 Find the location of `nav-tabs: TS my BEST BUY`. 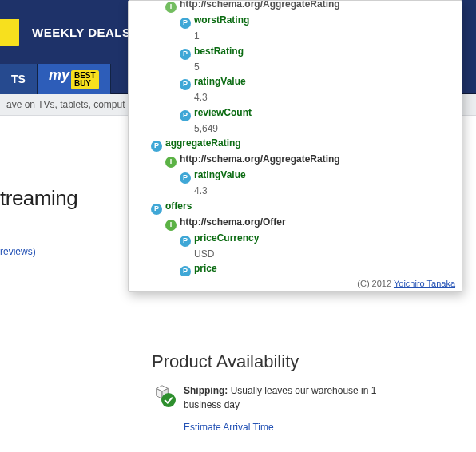

nav-tabs: TS my BEST BUY is located at coordinates (56, 78).